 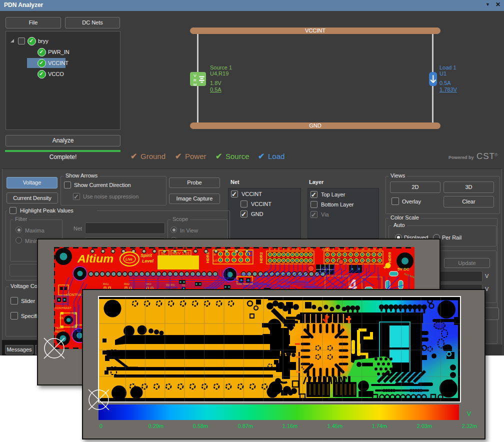 What do you see at coordinates (59, 328) in the screenshot?
I see `svg-text: TEST/` at bounding box center [59, 328].